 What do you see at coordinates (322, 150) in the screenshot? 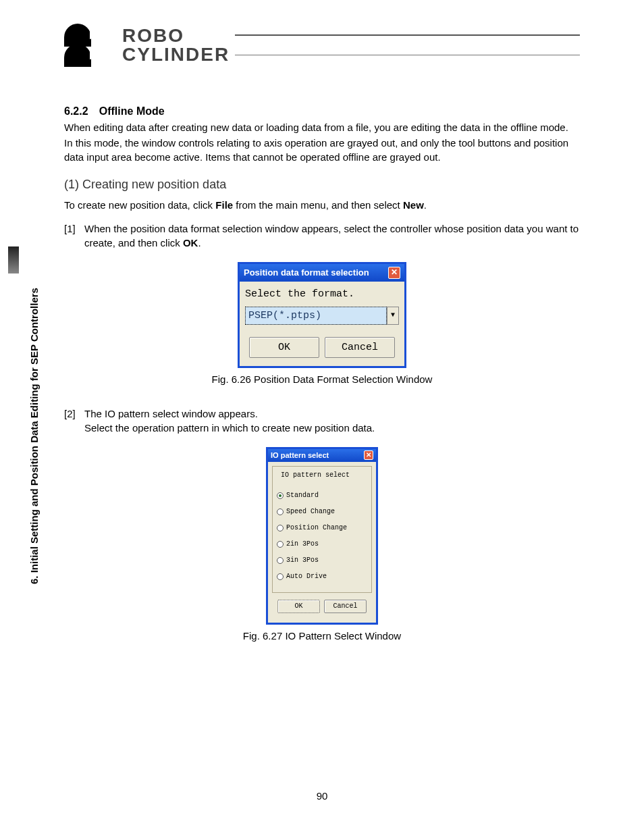
I see `paragraph: In this mode, the window controls relati…` at bounding box center [322, 150].